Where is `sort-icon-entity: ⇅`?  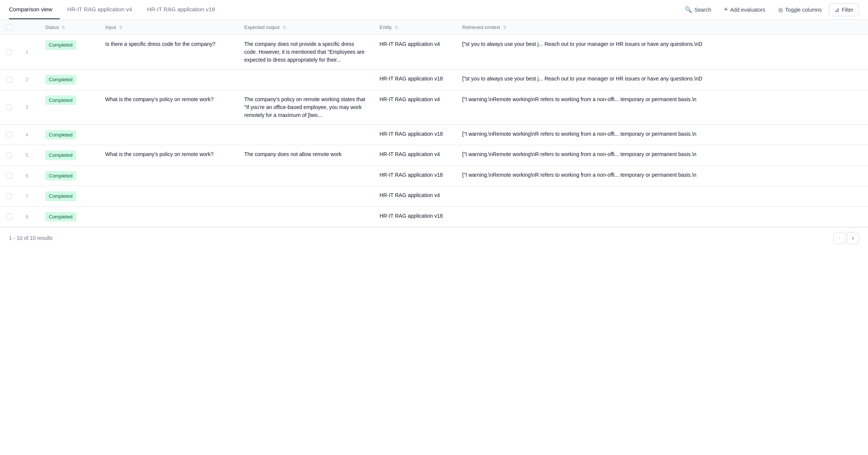 sort-icon-entity: ⇅ is located at coordinates (396, 28).